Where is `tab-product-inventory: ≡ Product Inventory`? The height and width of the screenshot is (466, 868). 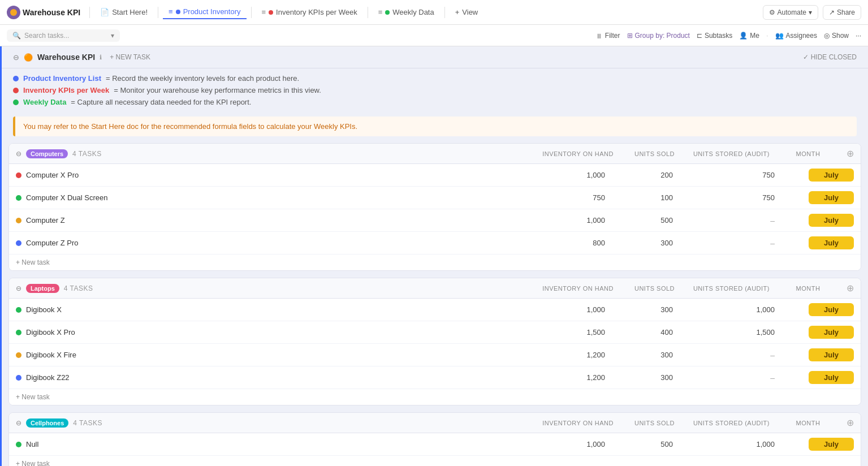 tab-product-inventory: ≡ Product Inventory is located at coordinates (205, 12).